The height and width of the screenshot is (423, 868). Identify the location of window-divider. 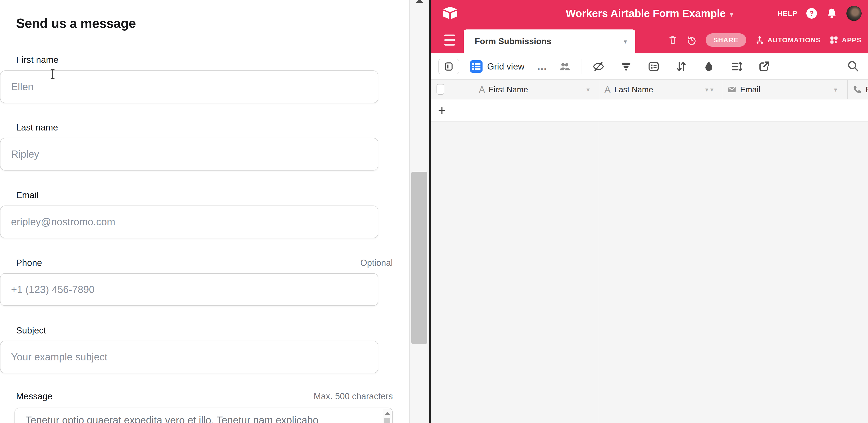
(430, 212).